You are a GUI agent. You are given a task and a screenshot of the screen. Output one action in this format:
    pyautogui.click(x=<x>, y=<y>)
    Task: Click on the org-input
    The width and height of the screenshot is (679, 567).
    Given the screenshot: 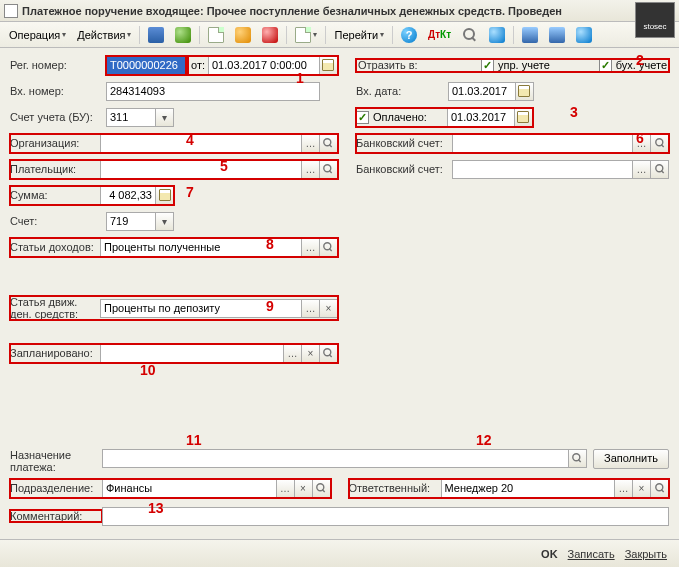 What is the action you would take?
    pyautogui.click(x=201, y=144)
    